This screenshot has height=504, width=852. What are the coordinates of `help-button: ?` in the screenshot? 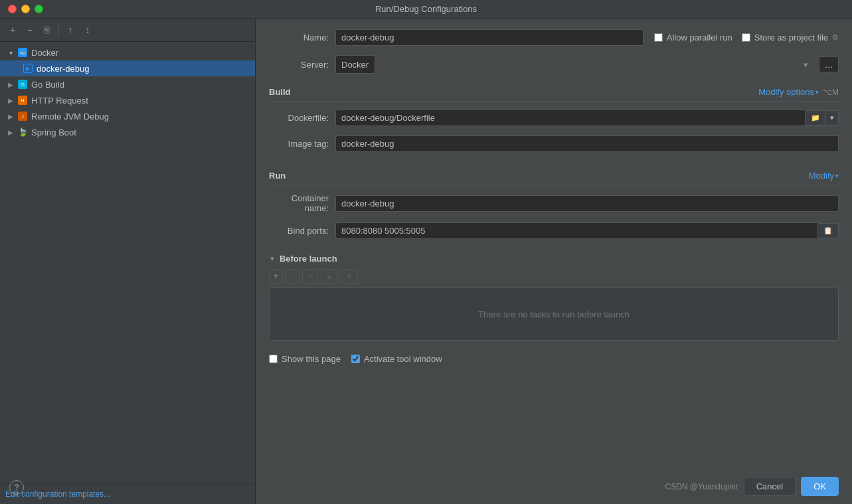 It's located at (17, 487).